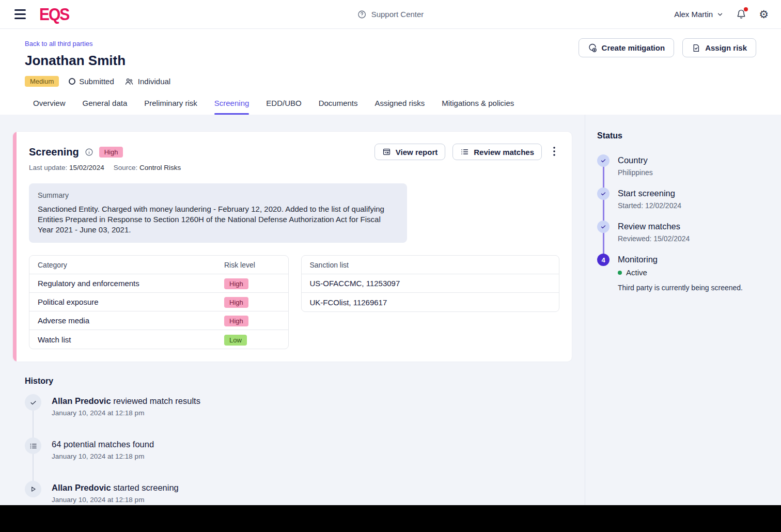 The height and width of the screenshot is (532, 781). I want to click on step-subtitle: Philippines, so click(635, 173).